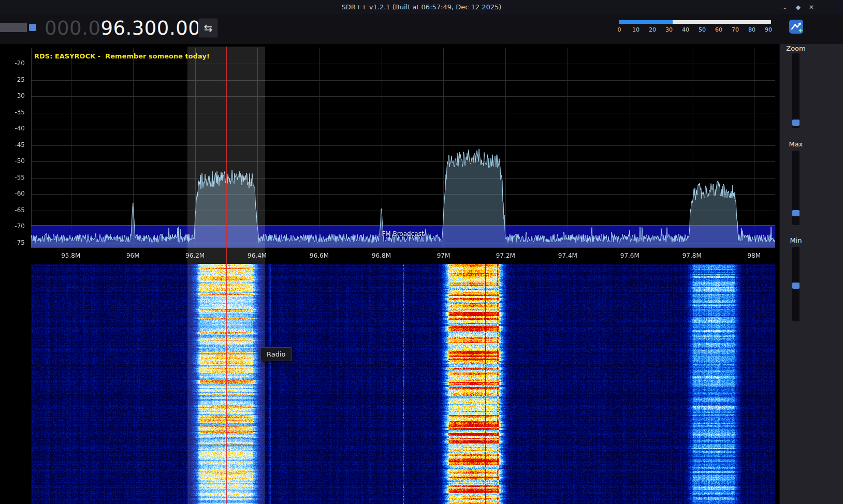 The image size is (843, 504). I want to click on db-axis-label: -20, so click(14, 63).